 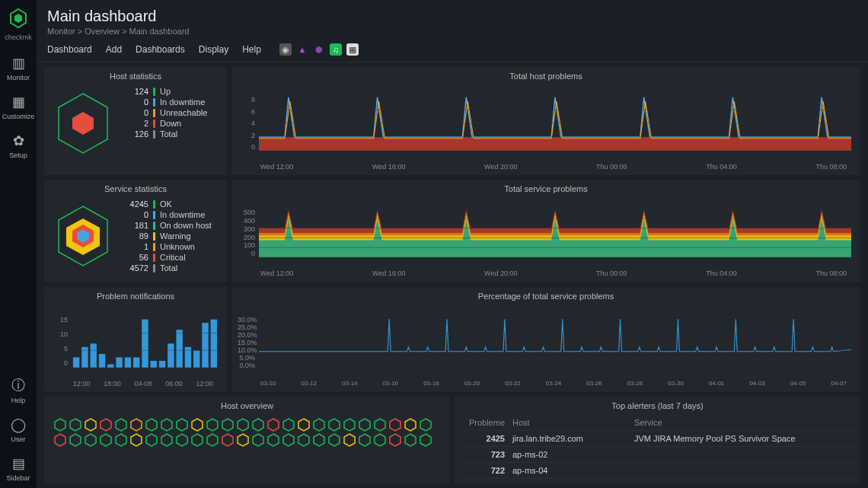 I want to click on globe-icon: ◉, so click(x=286, y=49).